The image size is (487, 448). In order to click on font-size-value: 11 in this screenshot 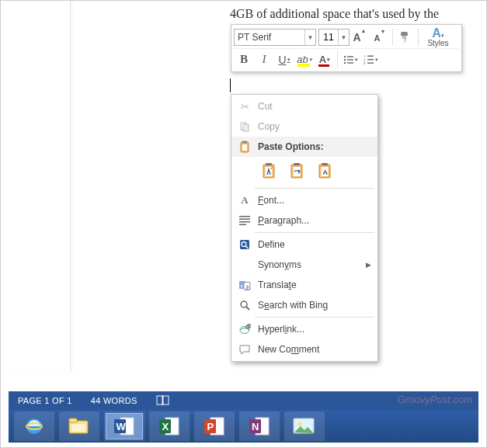, I will do `click(329, 37)`.